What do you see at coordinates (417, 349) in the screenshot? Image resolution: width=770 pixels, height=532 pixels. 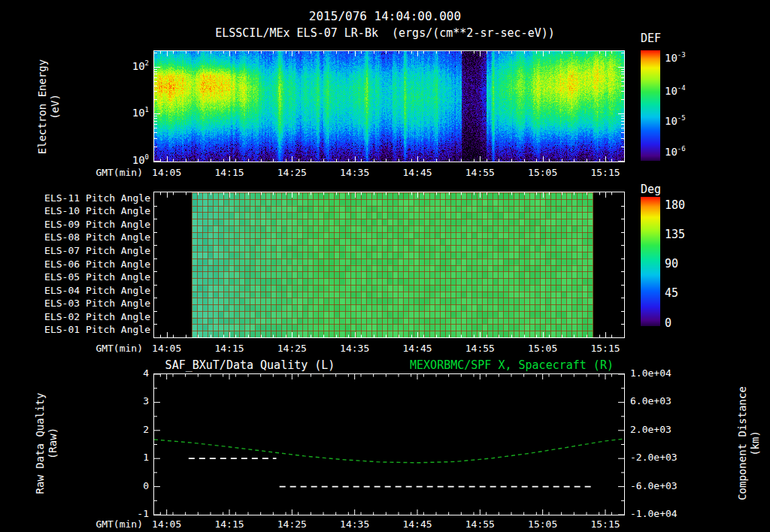 I see `pitch-time-tick-label: 14:45` at bounding box center [417, 349].